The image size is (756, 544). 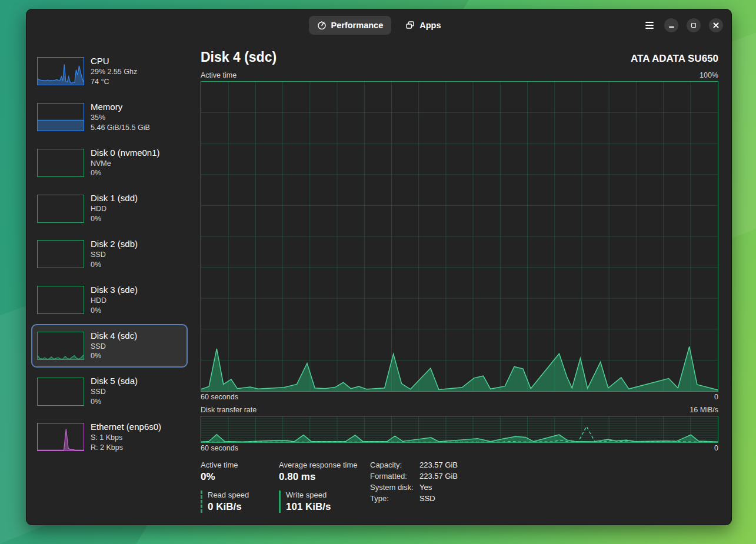 What do you see at coordinates (120, 118) in the screenshot?
I see `sidebar-item-text: Memory 35% 5.46 GiB/15.5 GiB` at bounding box center [120, 118].